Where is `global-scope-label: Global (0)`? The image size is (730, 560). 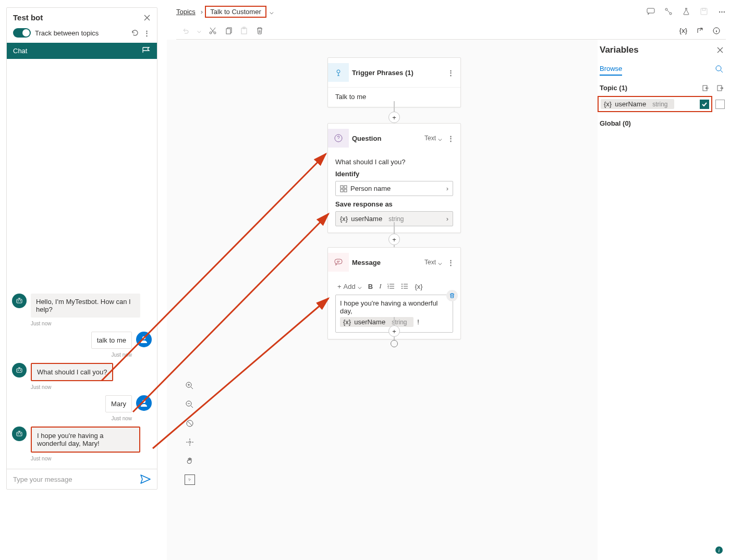
global-scope-label: Global (0) is located at coordinates (662, 120).